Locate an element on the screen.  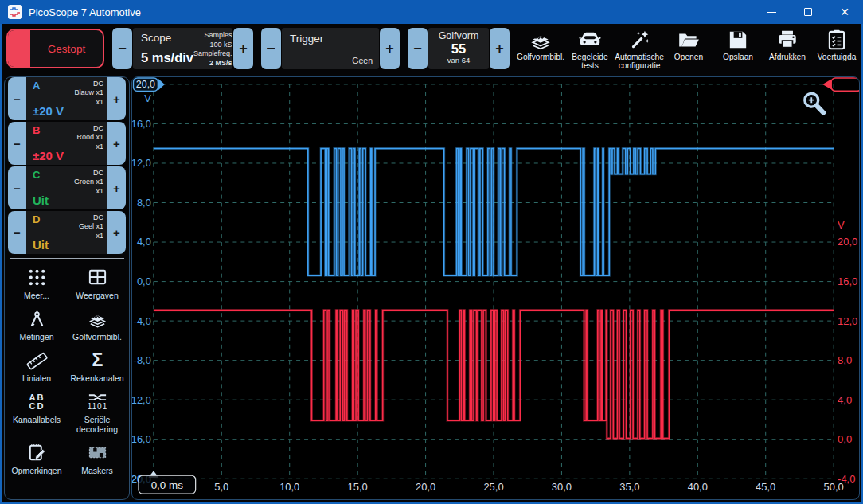
svg-text: 16,0 is located at coordinates (847, 282).